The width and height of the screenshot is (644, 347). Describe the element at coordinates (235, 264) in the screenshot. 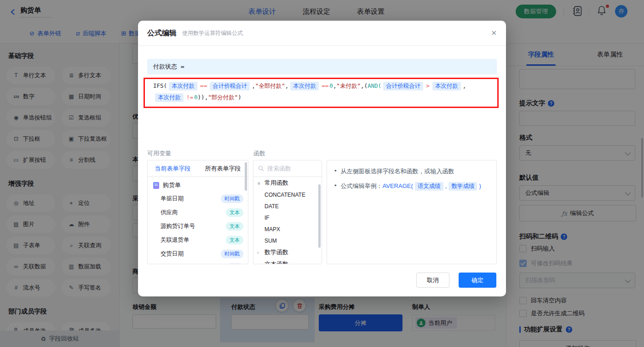

I see `type-badge: 数组` at that location.